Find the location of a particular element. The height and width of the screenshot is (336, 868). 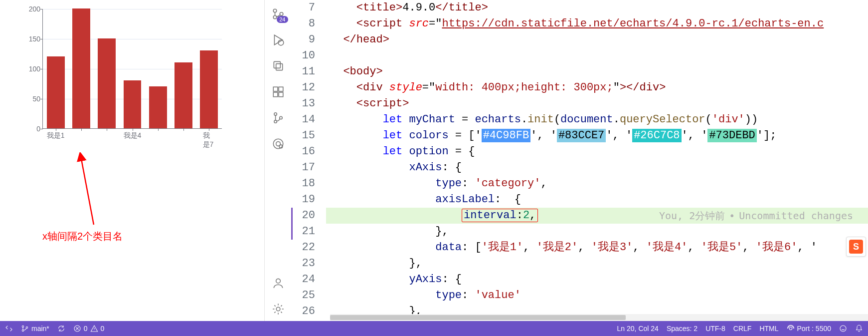

code-line: yAxis: { is located at coordinates (597, 280).